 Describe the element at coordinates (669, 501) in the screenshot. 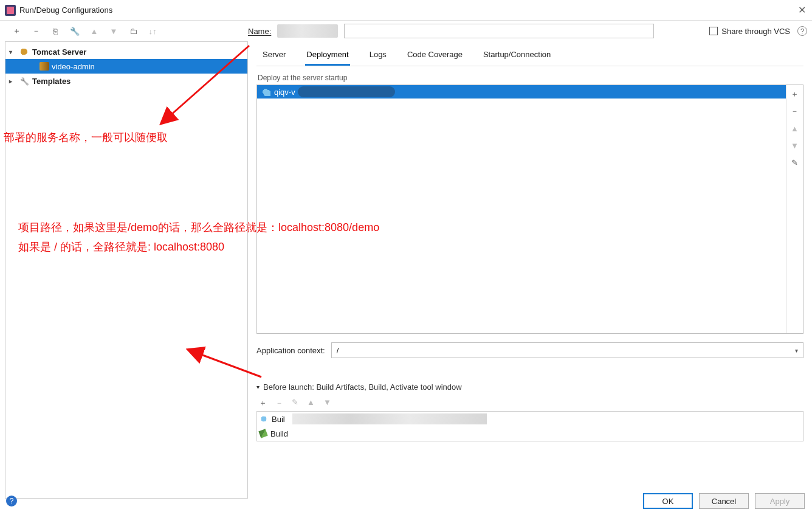

I see `ok-label: OK` at that location.